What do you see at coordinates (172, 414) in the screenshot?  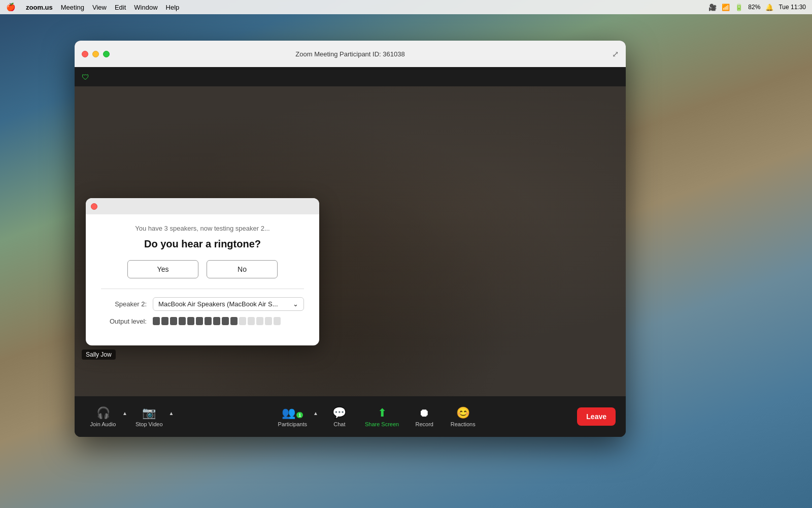 I see `stop-video-arrow: ▲` at bounding box center [172, 414].